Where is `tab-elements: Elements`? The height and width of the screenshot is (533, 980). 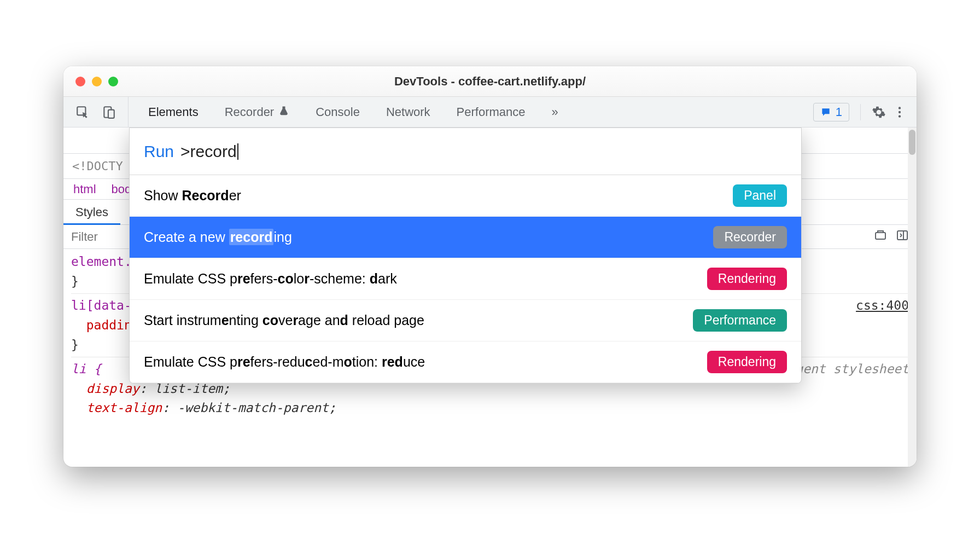
tab-elements: Elements is located at coordinates (173, 112).